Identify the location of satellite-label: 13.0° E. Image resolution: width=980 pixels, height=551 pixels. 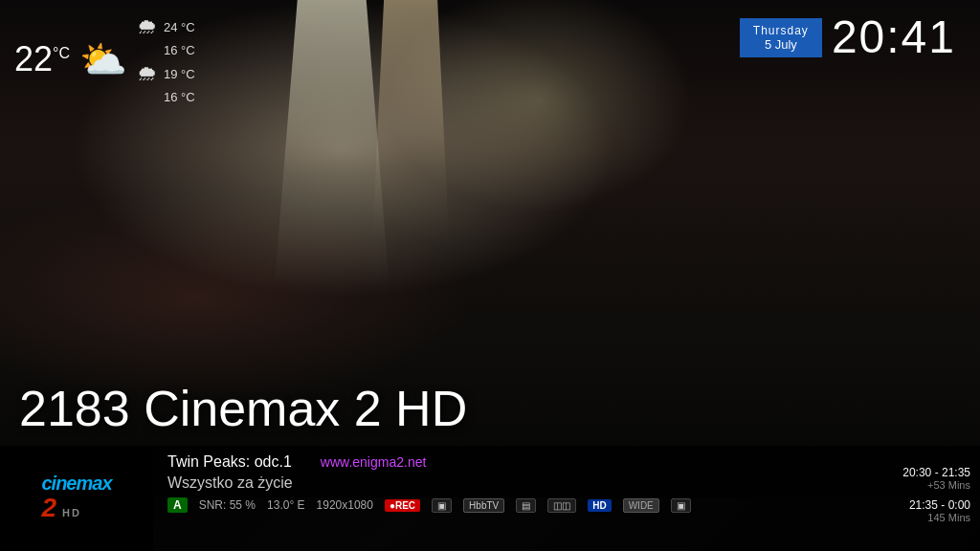
(286, 505).